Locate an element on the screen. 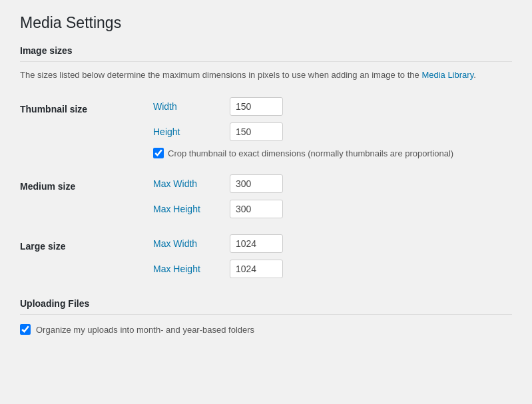 This screenshot has height=404, width=532. large-fields: Max Width Max Height is located at coordinates (333, 256).